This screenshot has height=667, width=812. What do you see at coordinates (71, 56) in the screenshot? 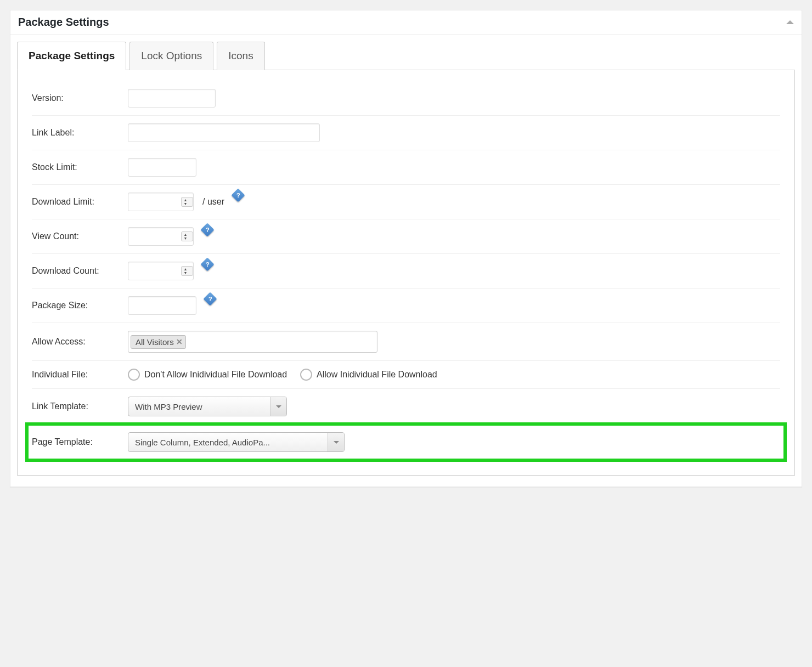
I see `tab-package-settings: Package Settings` at bounding box center [71, 56].